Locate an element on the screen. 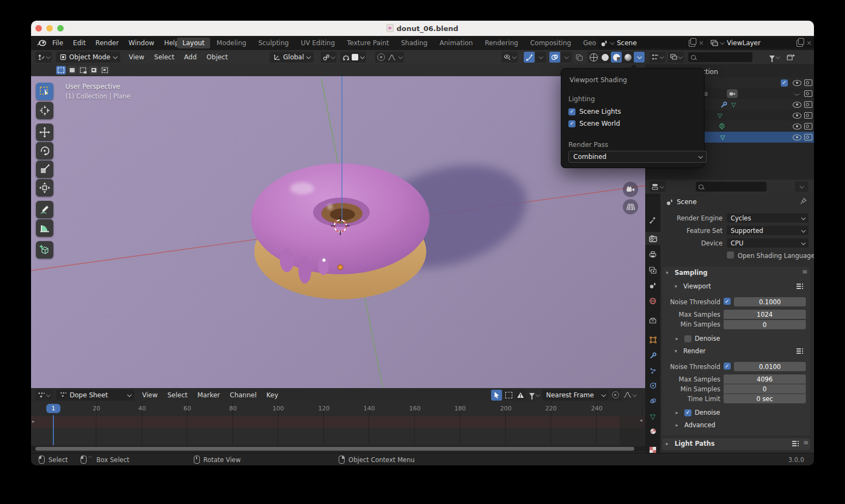  vp-noise-threshold-checkbox is located at coordinates (727, 302).